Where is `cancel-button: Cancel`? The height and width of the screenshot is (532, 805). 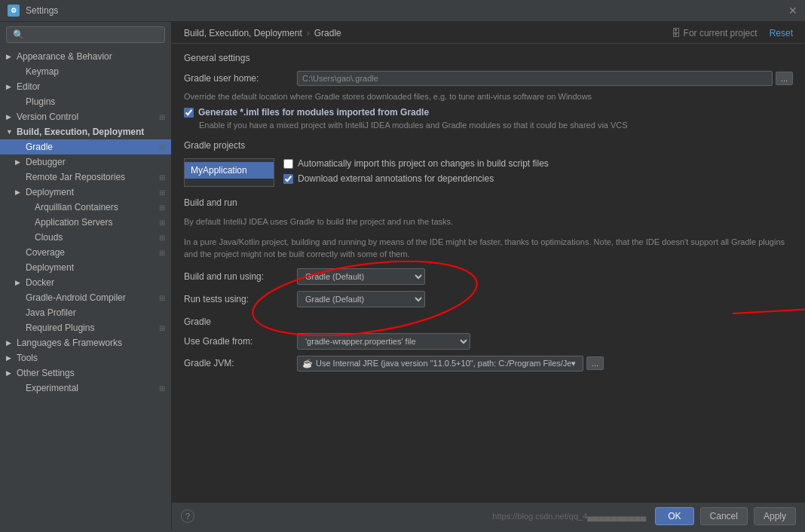 cancel-button: Cancel is located at coordinates (724, 516).